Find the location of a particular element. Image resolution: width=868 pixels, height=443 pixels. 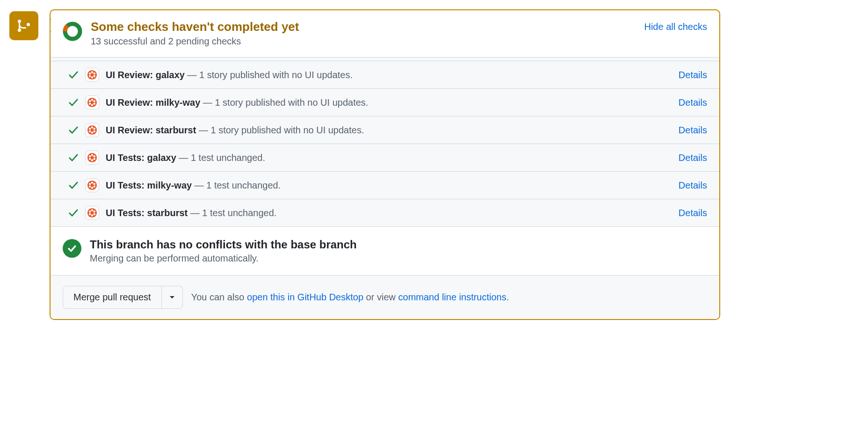

checks-list-top-sliver is located at coordinates (385, 59).